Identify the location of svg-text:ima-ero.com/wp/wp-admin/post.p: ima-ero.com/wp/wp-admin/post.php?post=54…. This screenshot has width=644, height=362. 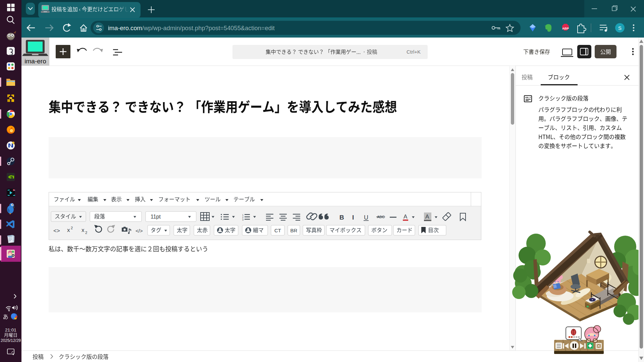
(191, 28).